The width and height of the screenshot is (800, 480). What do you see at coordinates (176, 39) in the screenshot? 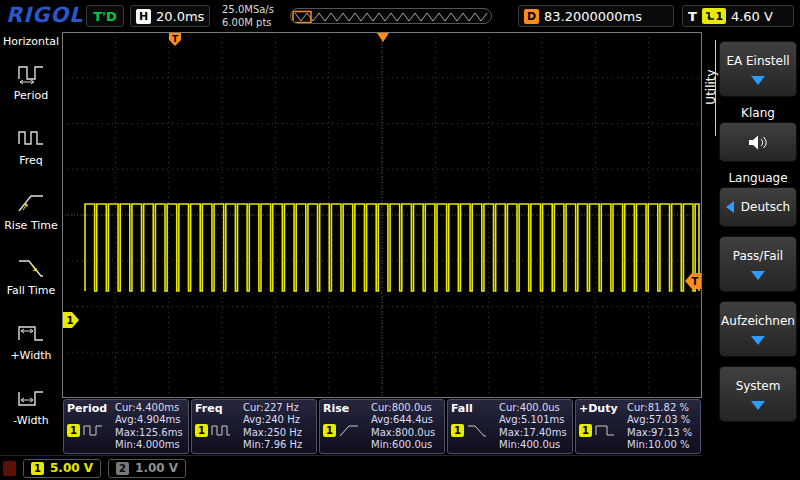
I see `svg-text: T` at bounding box center [176, 39].